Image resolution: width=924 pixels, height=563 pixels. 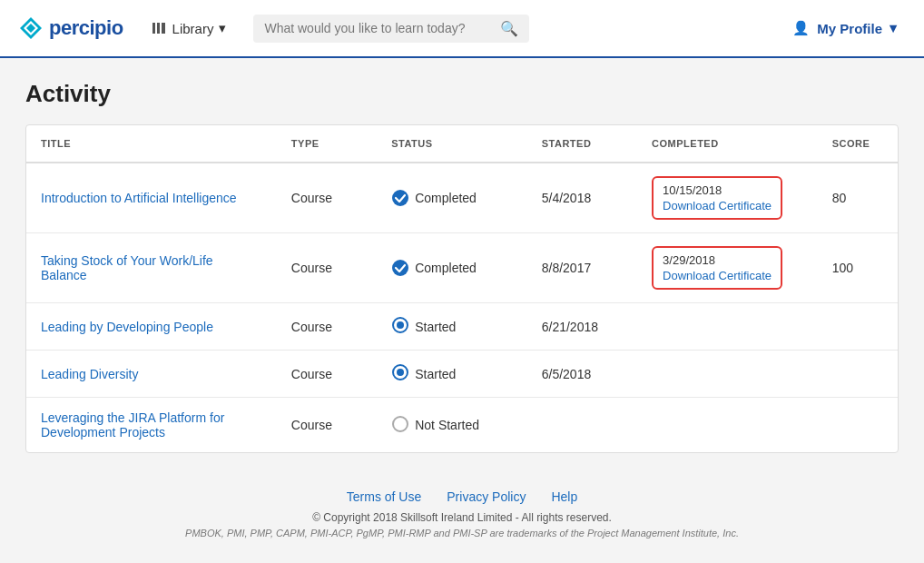 I want to click on library-chevron-icon: ▾, so click(x=222, y=28).